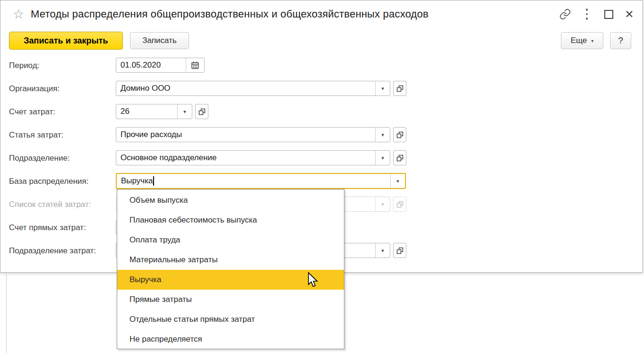 This screenshot has width=644, height=353. Describe the element at coordinates (565, 14) in the screenshot. I see `copy-link-button` at that location.